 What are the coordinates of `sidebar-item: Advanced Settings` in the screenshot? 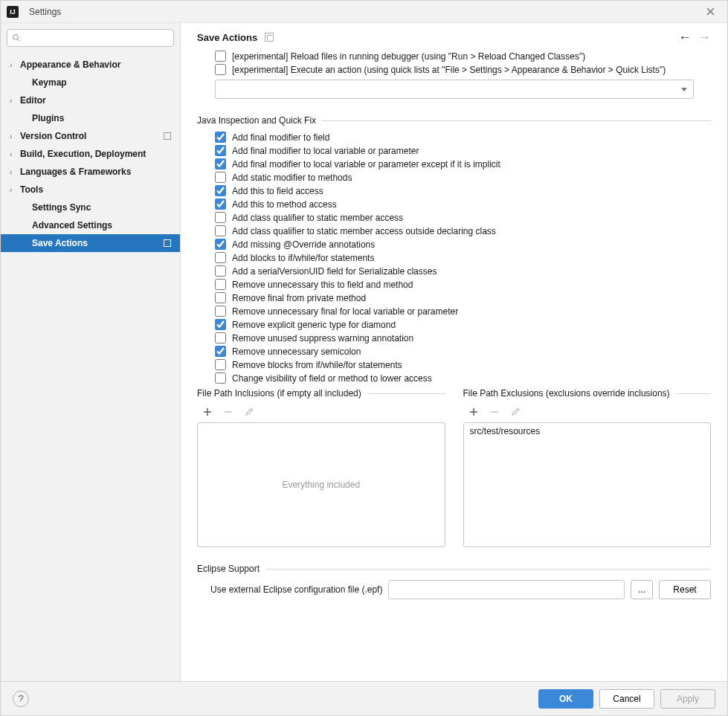 It's located at (91, 225).